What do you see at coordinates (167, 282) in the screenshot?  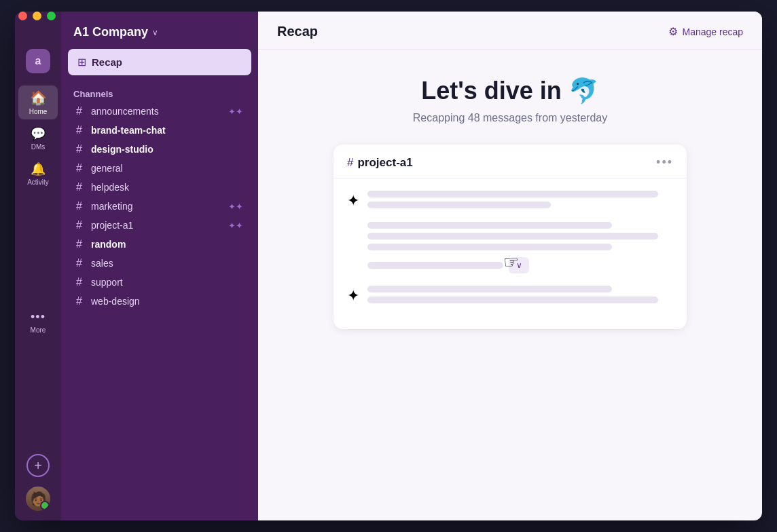 I see `channel-name: support` at bounding box center [167, 282].